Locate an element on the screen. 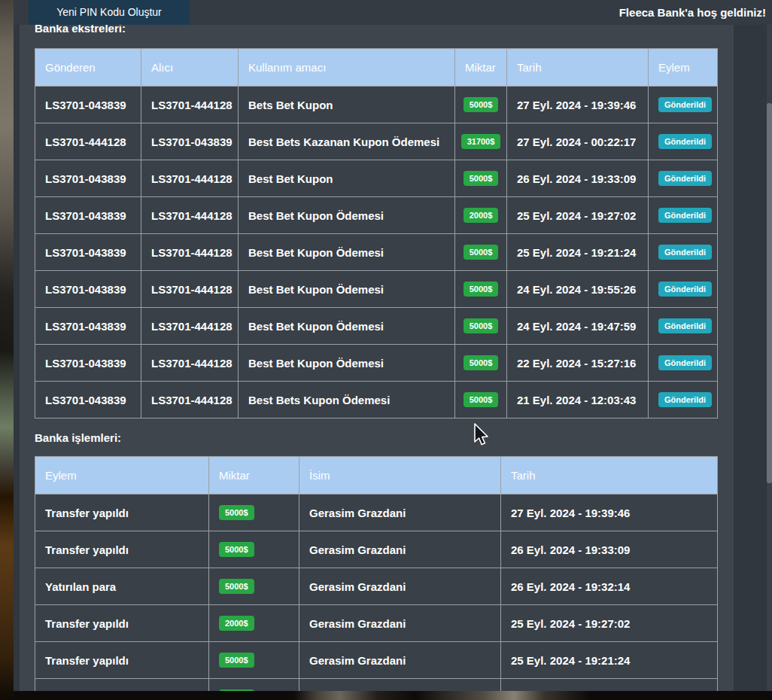  column-header-sender: Gönderen is located at coordinates (89, 68).